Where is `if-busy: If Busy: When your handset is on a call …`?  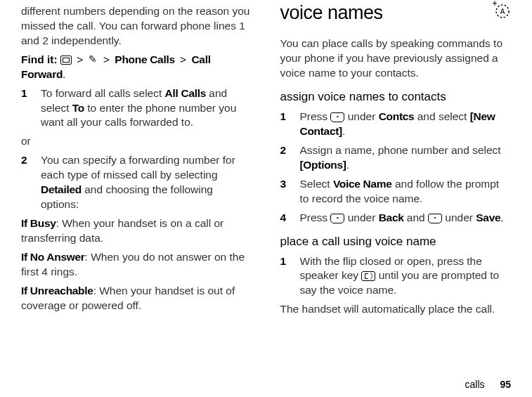
if-busy: If Busy: When your handset is on a call … is located at coordinates (136, 231).